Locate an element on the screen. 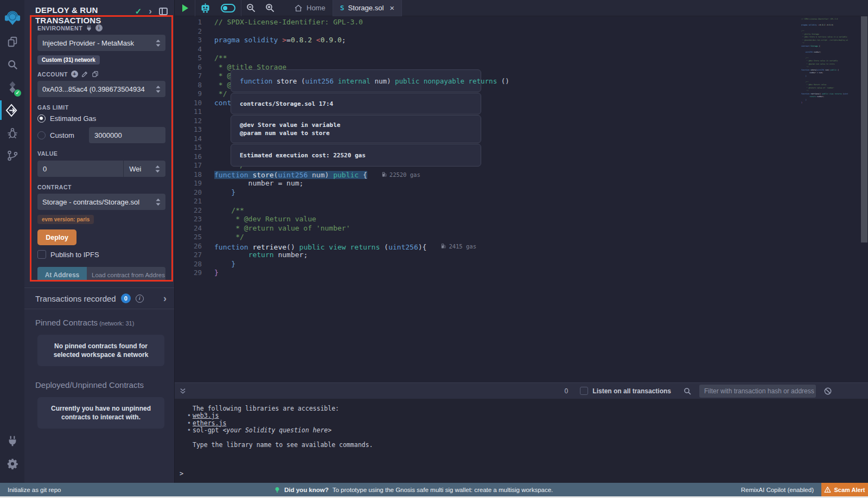 Image resolution: width=868 pixels, height=498 pixels. copy-account-icon is located at coordinates (95, 74).